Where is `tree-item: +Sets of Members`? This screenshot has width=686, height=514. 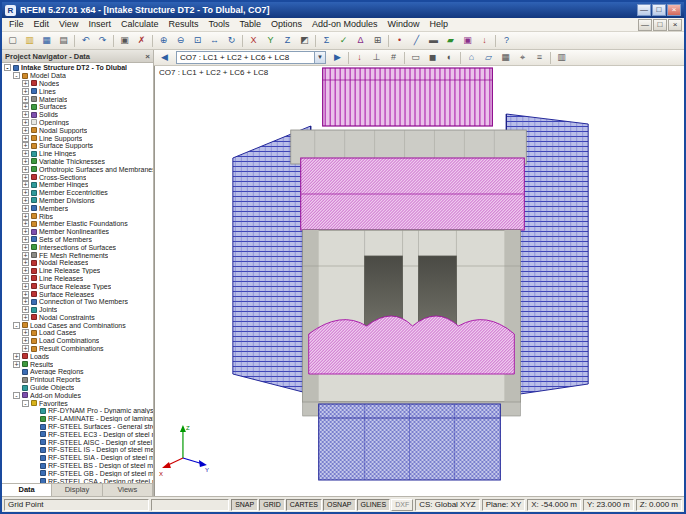 tree-item: +Sets of Members is located at coordinates (78, 240).